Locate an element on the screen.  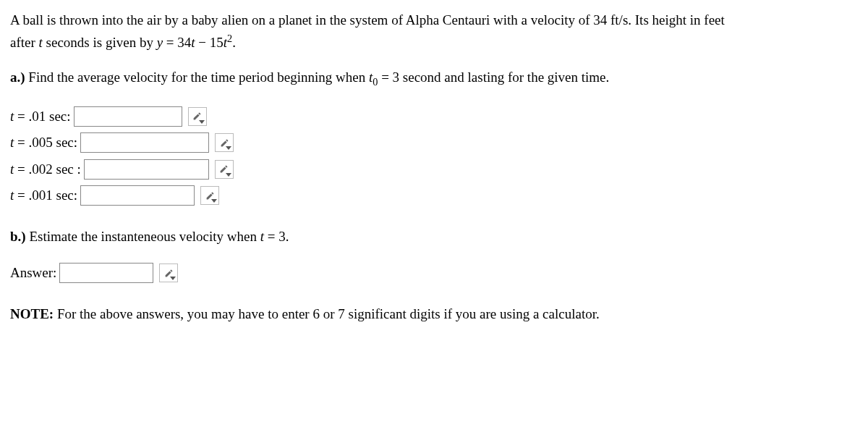
eq-lhs: y is located at coordinates (160, 42).